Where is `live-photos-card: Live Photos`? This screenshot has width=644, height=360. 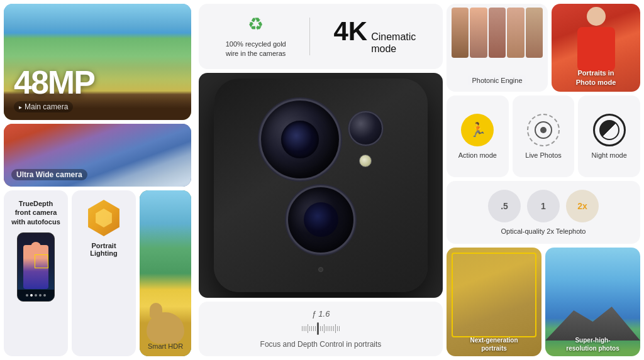
live-photos-card: Live Photos is located at coordinates (543, 136).